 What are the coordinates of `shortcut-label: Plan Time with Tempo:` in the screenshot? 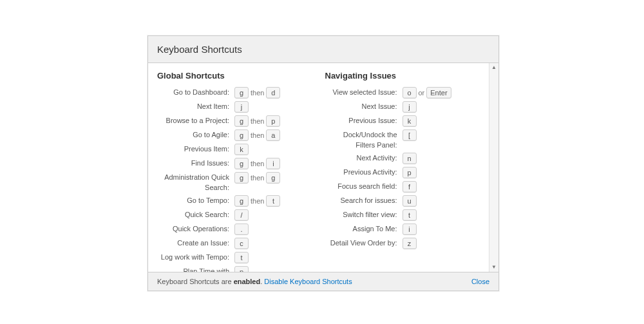 It's located at (194, 268).